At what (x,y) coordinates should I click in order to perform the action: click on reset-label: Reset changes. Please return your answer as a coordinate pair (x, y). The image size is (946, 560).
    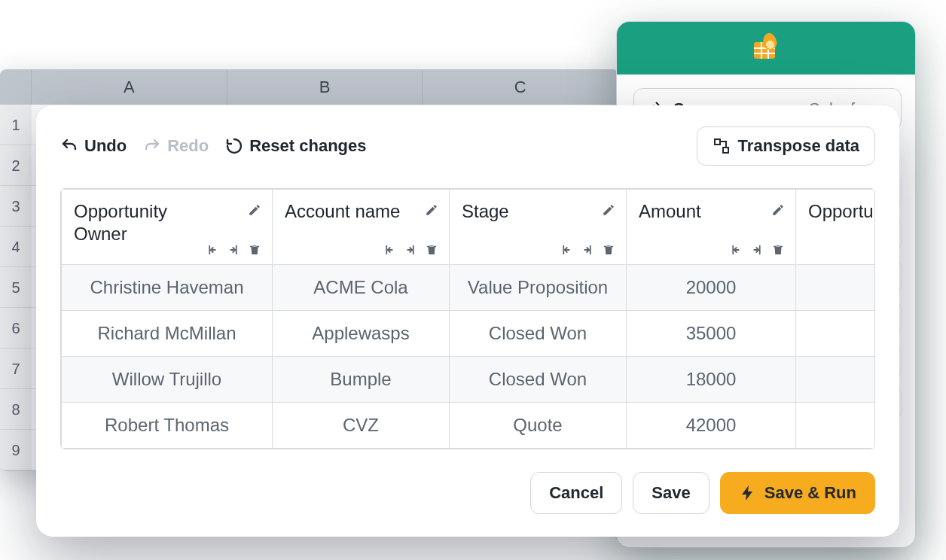
    Looking at the image, I should click on (307, 146).